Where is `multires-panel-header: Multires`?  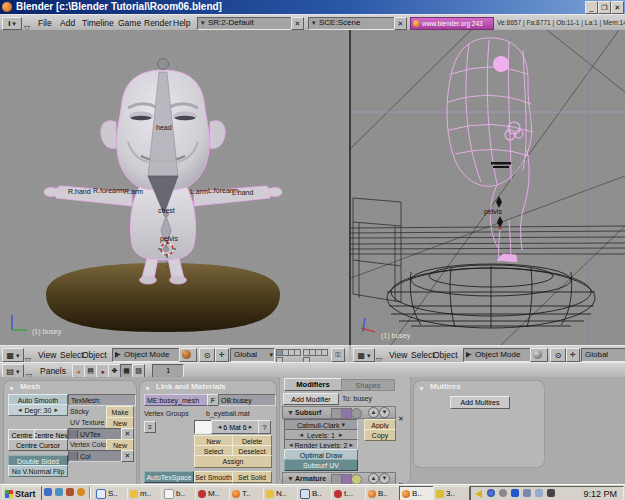
multires-panel-header: Multires is located at coordinates (479, 386).